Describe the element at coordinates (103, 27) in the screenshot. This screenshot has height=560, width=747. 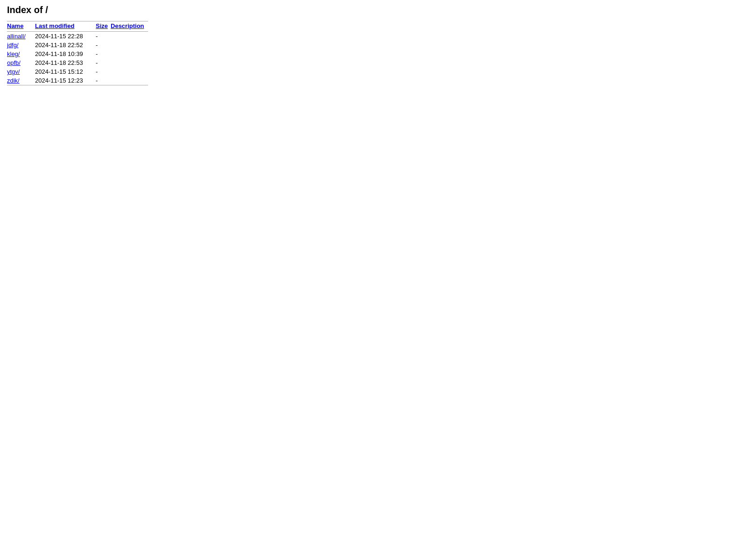
I see `col-header-size: Size` at that location.